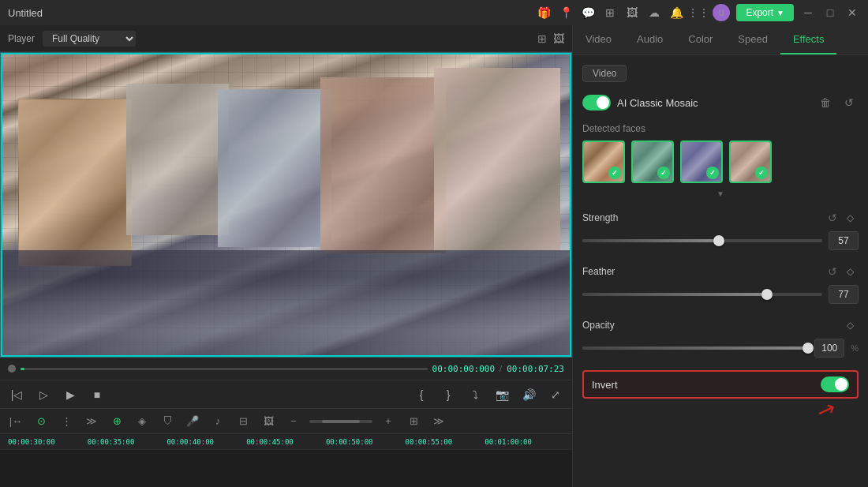 This screenshot has height=487, width=868. I want to click on ruler-mark-2: 00:00:35:00, so click(128, 442).